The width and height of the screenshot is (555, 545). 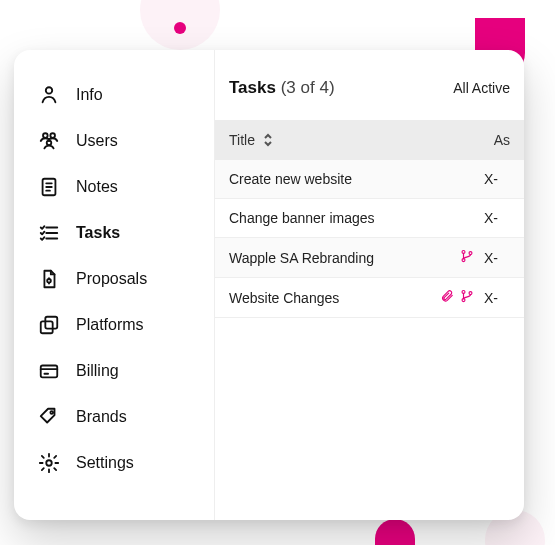 What do you see at coordinates (268, 140) in the screenshot?
I see `sort-icon` at bounding box center [268, 140].